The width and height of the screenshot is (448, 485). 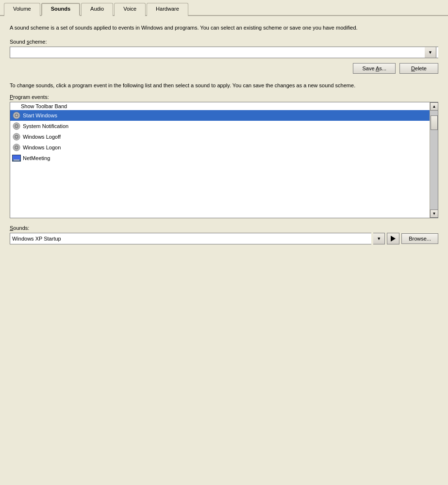 What do you see at coordinates (434, 123) in the screenshot?
I see `scroll-thumb` at bounding box center [434, 123].